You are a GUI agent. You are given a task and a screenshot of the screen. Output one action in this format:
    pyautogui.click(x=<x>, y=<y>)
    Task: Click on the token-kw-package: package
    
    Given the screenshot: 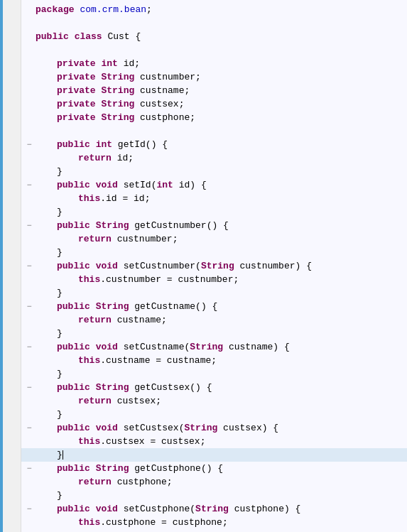 What is the action you would take?
    pyautogui.click(x=55, y=10)
    